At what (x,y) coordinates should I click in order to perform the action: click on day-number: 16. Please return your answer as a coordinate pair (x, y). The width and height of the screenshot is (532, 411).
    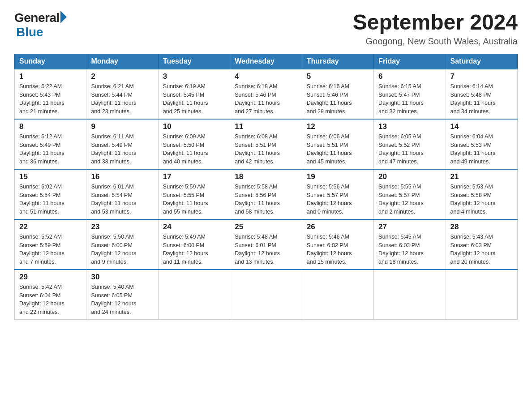
    Looking at the image, I should click on (122, 177).